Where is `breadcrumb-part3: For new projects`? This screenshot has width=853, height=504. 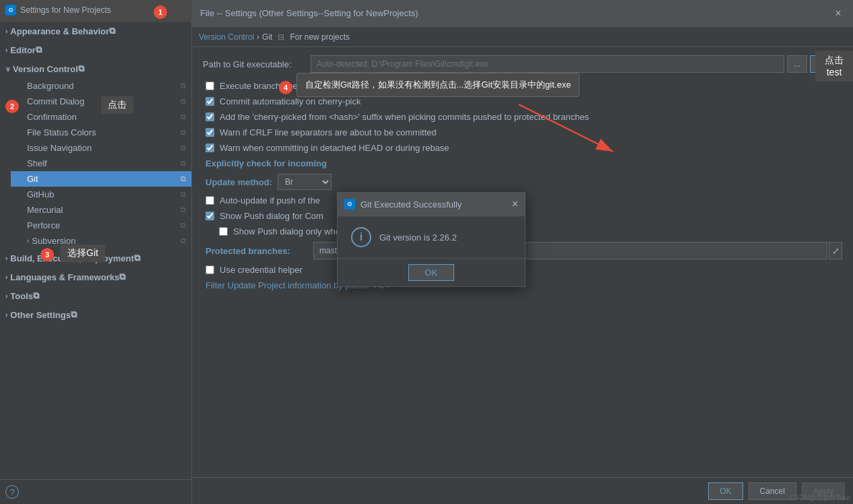 breadcrumb-part3: For new projects is located at coordinates (319, 37).